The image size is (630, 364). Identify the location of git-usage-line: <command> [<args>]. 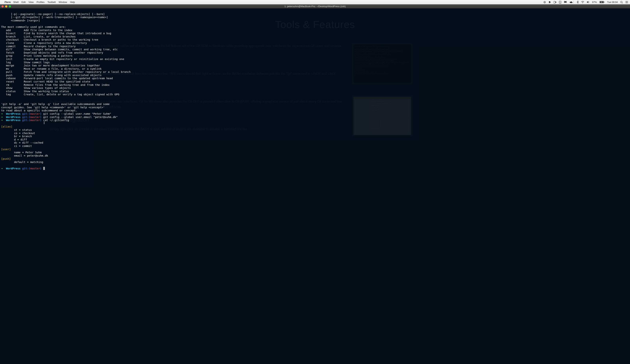
(20, 20).